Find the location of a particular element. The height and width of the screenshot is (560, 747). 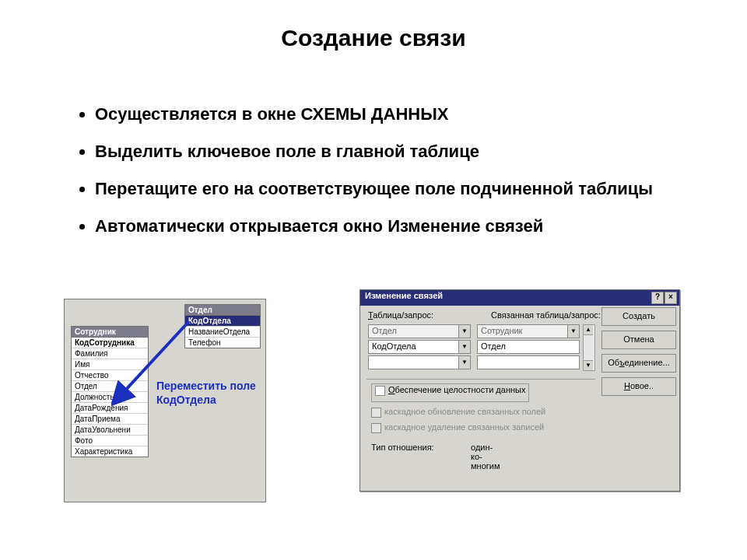

table-field: Имя is located at coordinates (110, 365).